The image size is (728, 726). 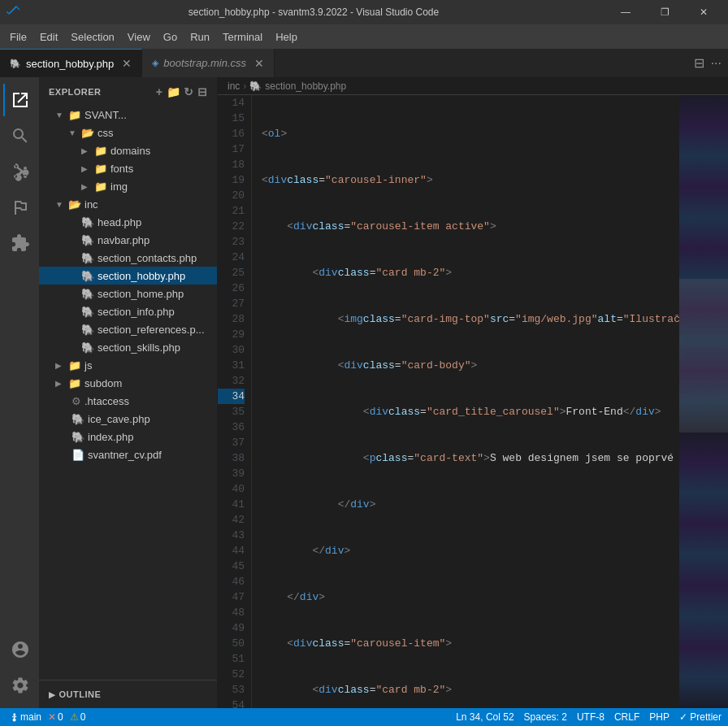 I want to click on pdf-file-icon: 📄, so click(x=78, y=455).